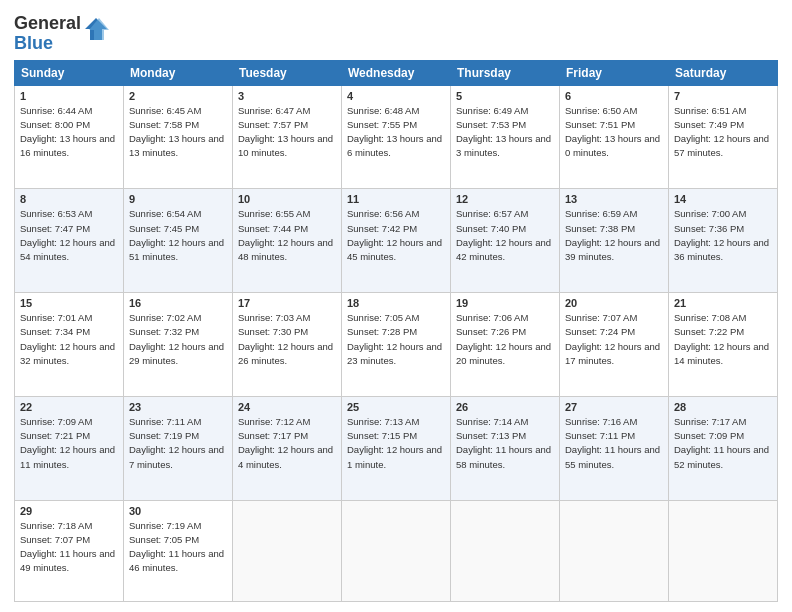 Image resolution: width=792 pixels, height=612 pixels. What do you see at coordinates (69, 96) in the screenshot?
I see `day-number: 1` at bounding box center [69, 96].